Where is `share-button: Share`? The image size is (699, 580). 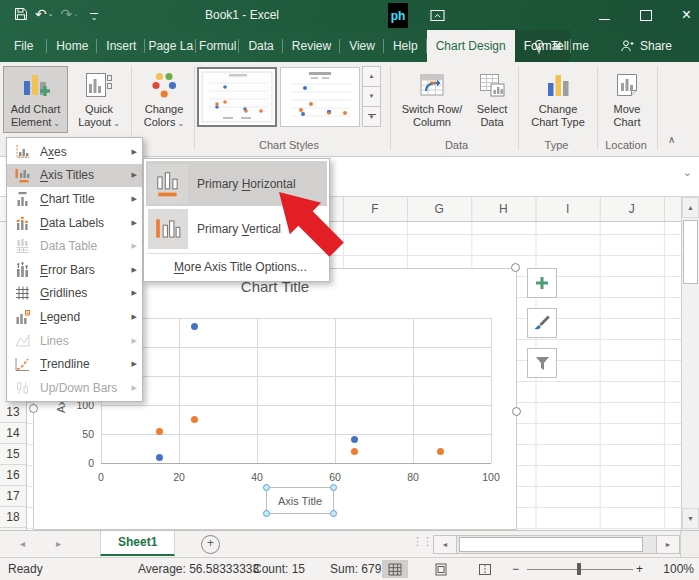
share-button: Share is located at coordinates (646, 46).